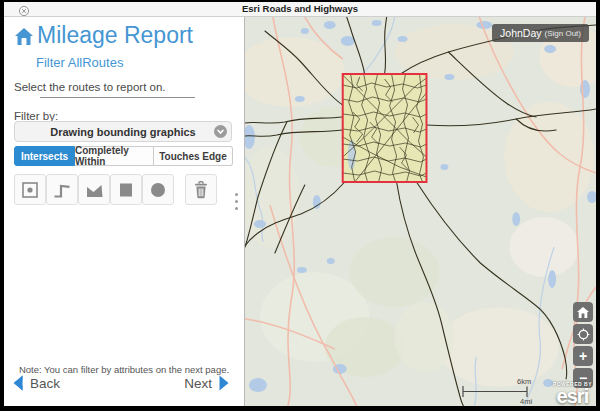 The width and height of the screenshot is (600, 411). What do you see at coordinates (44, 156) in the screenshot?
I see `tab-intersects: Intersects` at bounding box center [44, 156].